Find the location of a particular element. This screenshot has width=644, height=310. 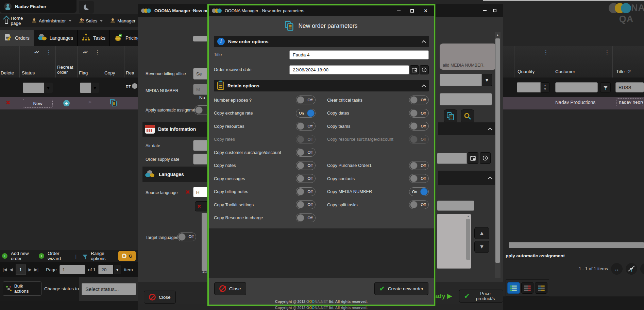

close-window-button: × is located at coordinates (426, 11).